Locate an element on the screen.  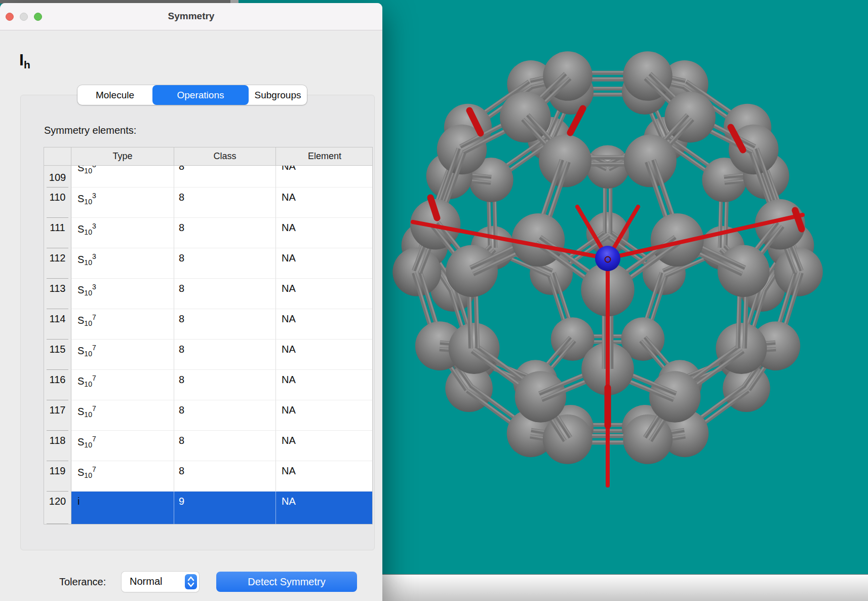
tolerance-dropdown: Normal is located at coordinates (160, 582).